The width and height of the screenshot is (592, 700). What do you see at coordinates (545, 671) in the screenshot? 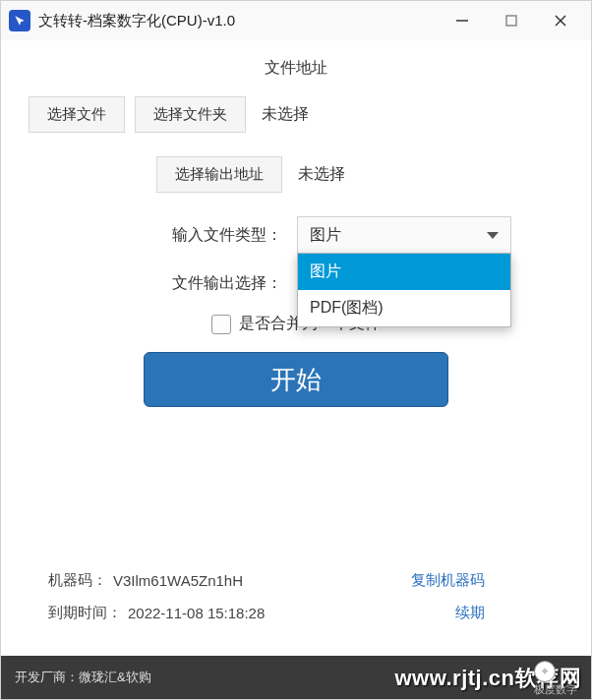
I see `wechat-icon: ✦` at bounding box center [545, 671].